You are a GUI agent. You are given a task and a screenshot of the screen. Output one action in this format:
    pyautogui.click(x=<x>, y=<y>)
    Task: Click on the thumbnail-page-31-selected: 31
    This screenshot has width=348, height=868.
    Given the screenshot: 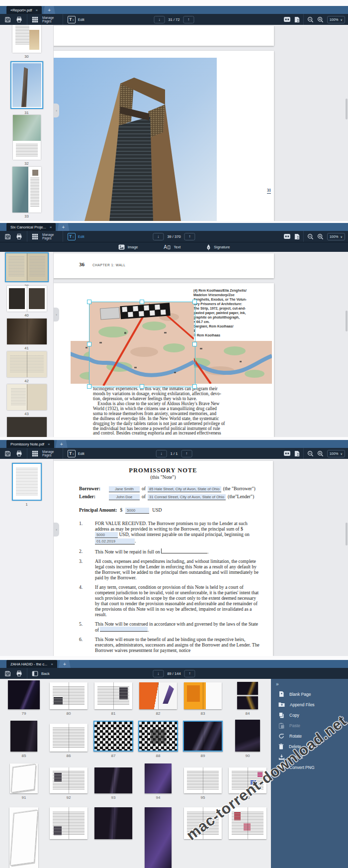 What is the action you would take?
    pyautogui.click(x=27, y=88)
    